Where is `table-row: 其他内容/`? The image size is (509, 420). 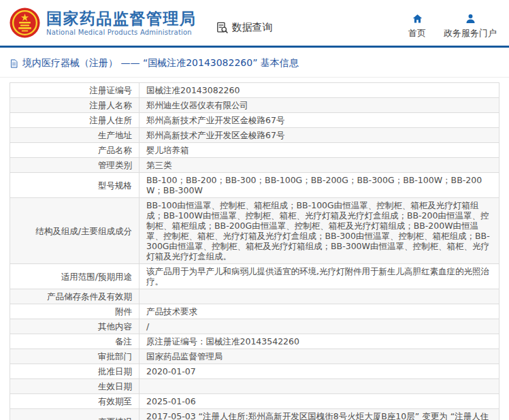 table-row: 其他内容/ is located at coordinates (255, 327).